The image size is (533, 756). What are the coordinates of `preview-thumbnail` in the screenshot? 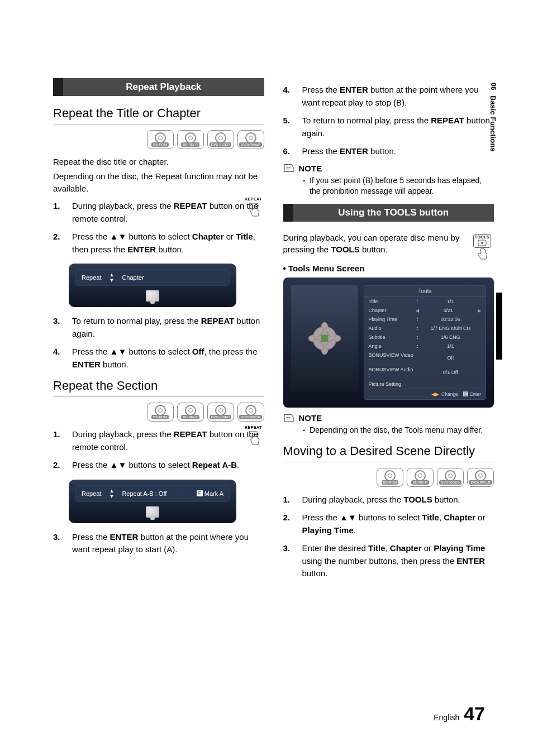 It's located at (325, 338).